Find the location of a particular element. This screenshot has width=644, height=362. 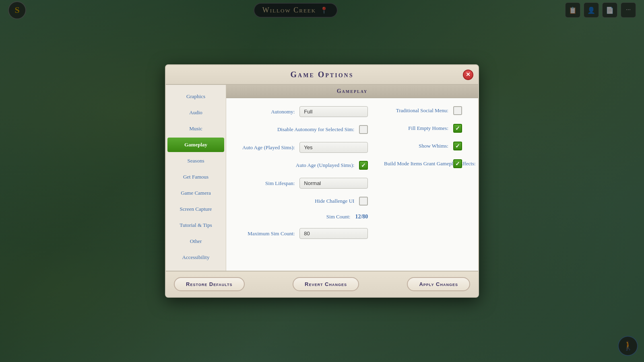

hide-challenge-setting: Hide Challenge UI is located at coordinates (305, 201).